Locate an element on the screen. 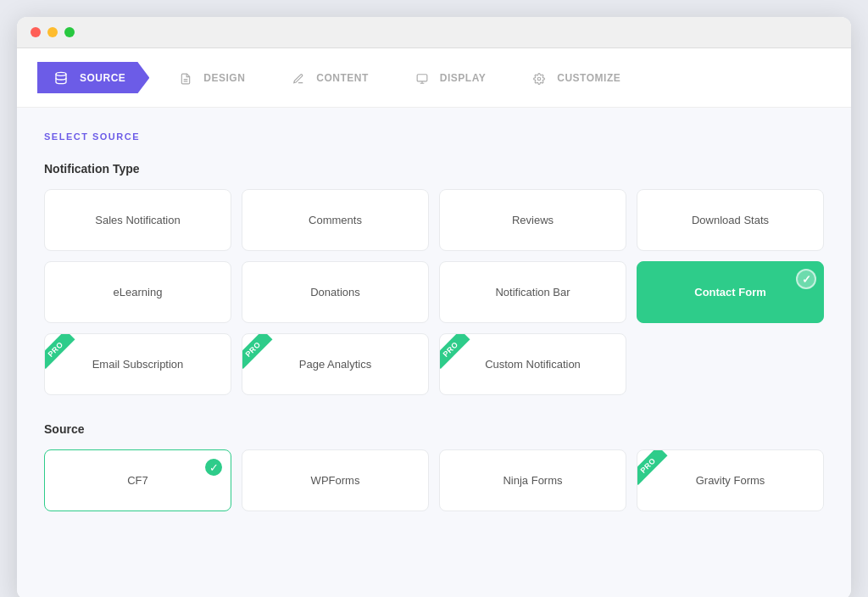 Image resolution: width=868 pixels, height=597 pixels. card-sales-notification: Sales Notification ✓ is located at coordinates (137, 220).